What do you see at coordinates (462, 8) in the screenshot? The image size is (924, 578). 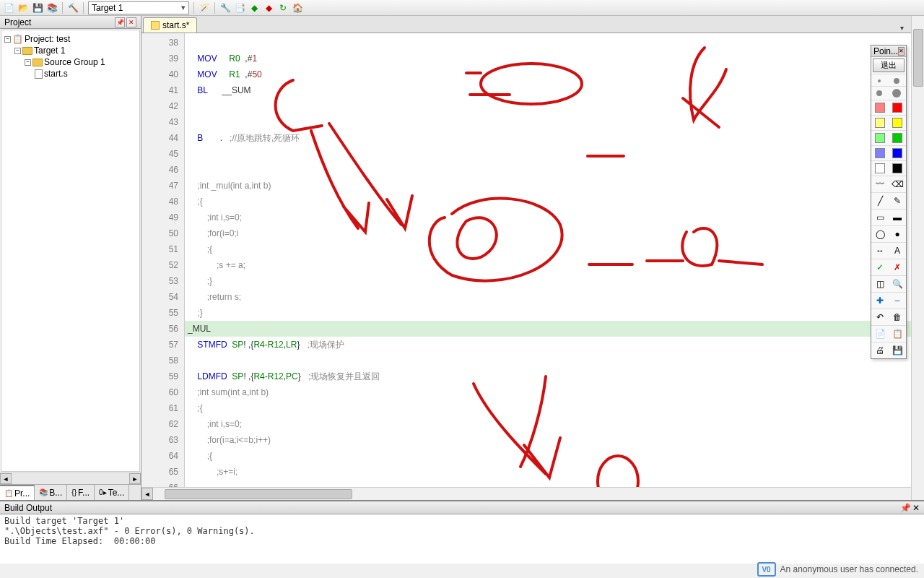 I see `main-toolbar: 📄 📂 💾 📚 🔨 Target 1 🪄 🔧 📑 ◆ ◆ ↻ 🏠` at bounding box center [462, 8].